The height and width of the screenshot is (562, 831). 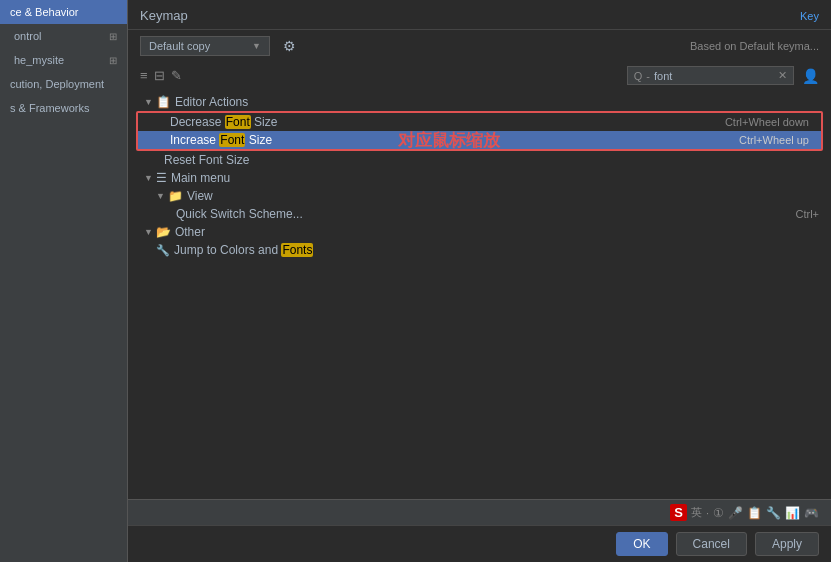 I want to click on increase-font-size-item: Increase Font Size 对应鼠标缩放 Ctrl+Wheel up, so click(x=480, y=140).